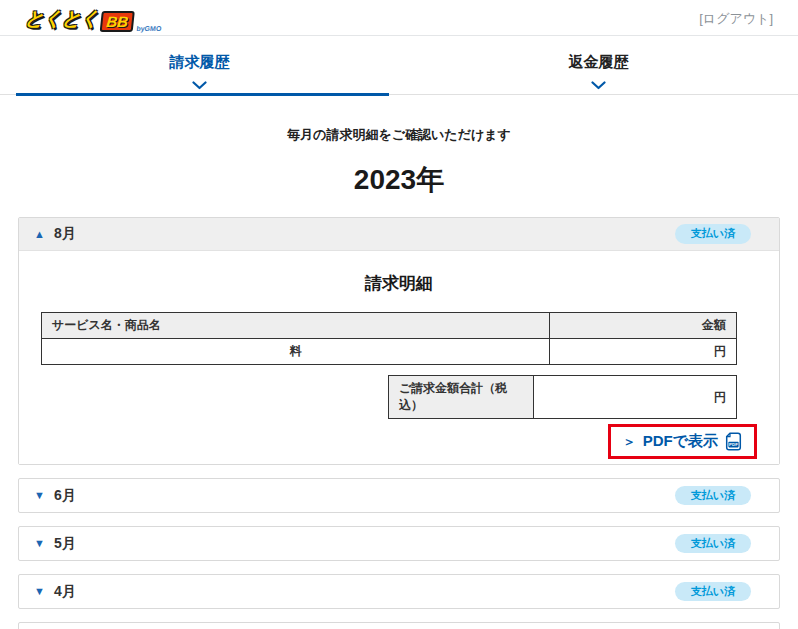 The width and height of the screenshot is (798, 629). I want to click on month-panel-march: ▼ 3月 支払い済, so click(399, 626).